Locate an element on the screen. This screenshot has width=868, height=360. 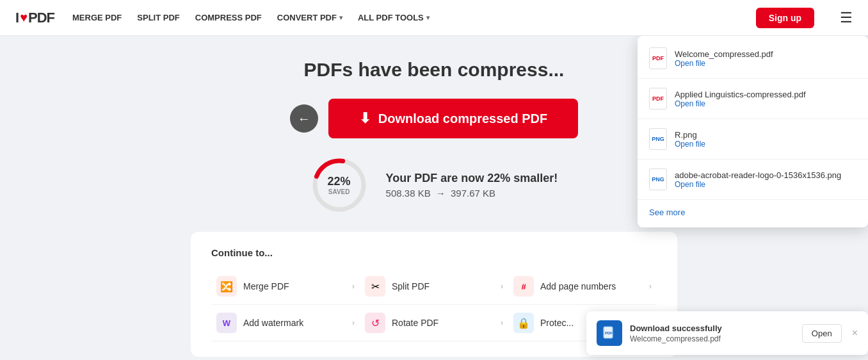
watermark-icon: W is located at coordinates (227, 323).